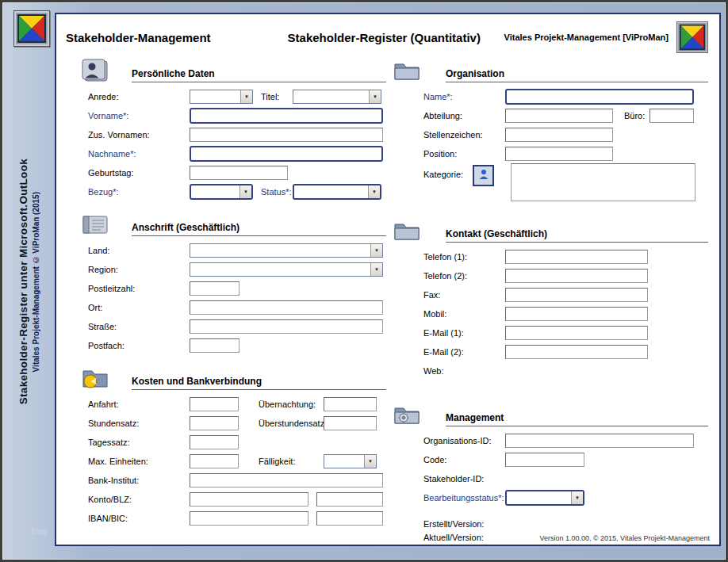  What do you see at coordinates (139, 480) in the screenshot?
I see `bank-institut-label: Bank-Institut:` at bounding box center [139, 480].